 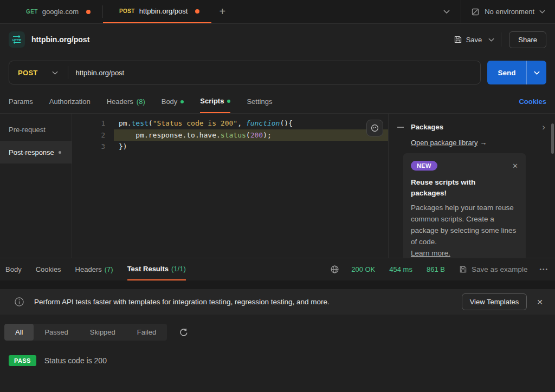 I want to click on resize-handle-icon, so click(x=401, y=127).